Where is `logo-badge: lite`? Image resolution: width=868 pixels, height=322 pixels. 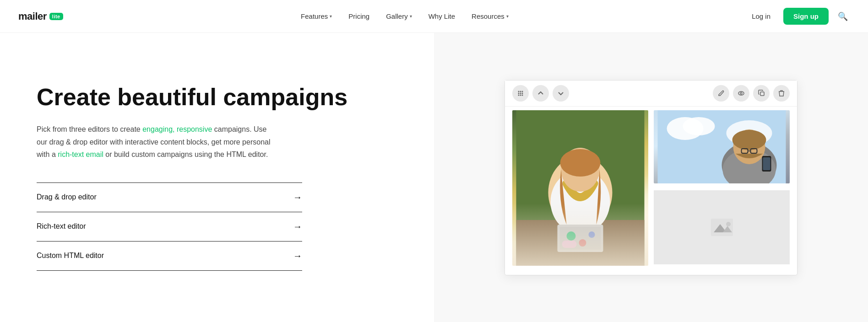
logo-badge: lite is located at coordinates (56, 16).